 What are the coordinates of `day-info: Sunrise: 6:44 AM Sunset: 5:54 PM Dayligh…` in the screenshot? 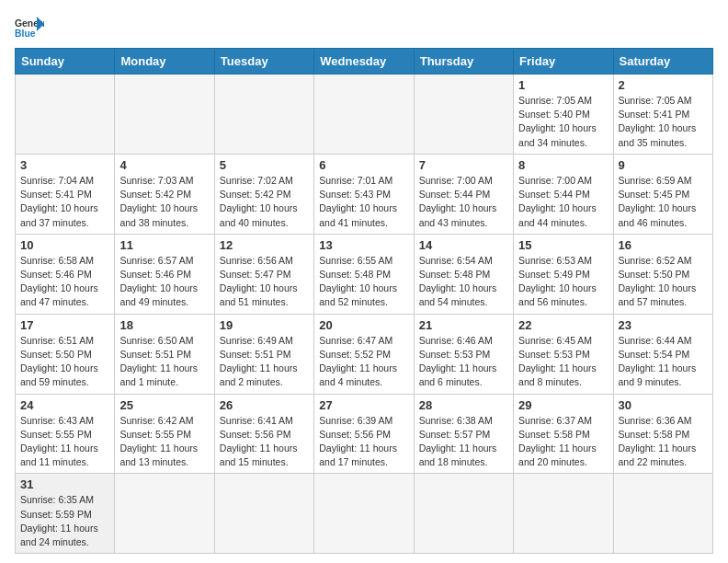 It's located at (664, 362).